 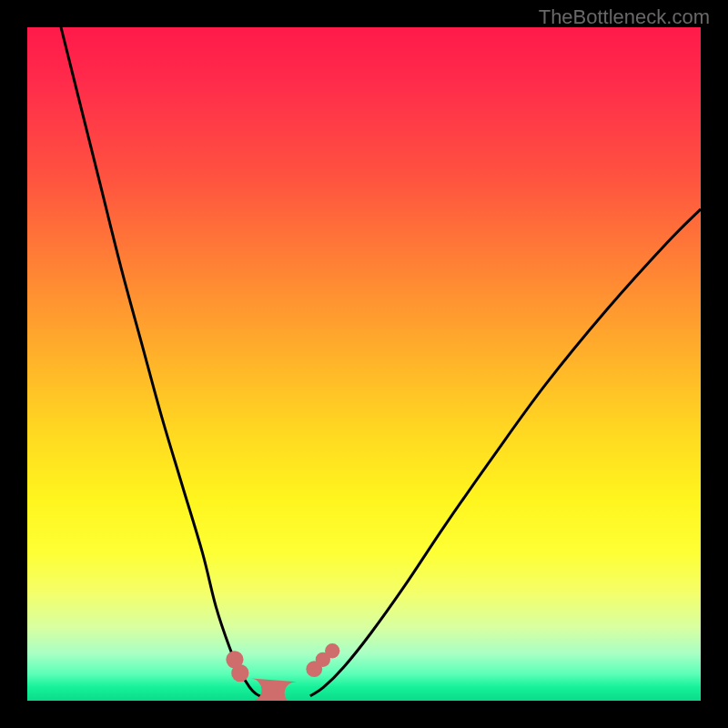 What do you see at coordinates (273, 690) in the screenshot?
I see `bottom-marker-band` at bounding box center [273, 690].